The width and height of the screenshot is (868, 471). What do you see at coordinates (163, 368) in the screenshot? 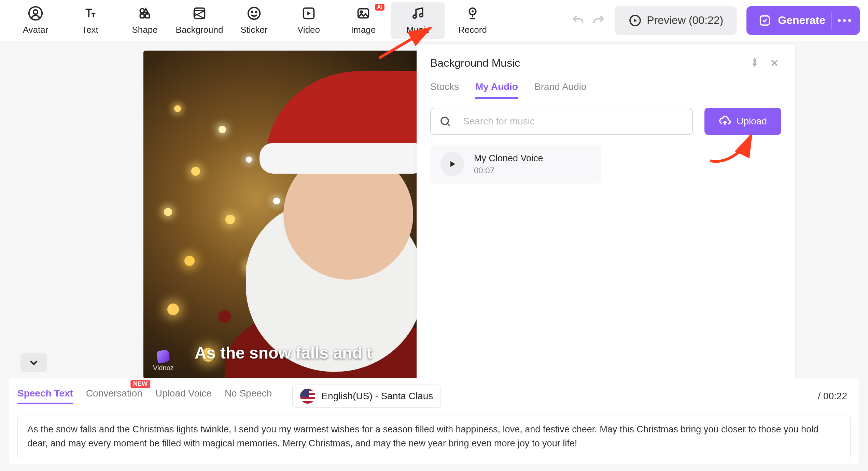
I see `watermark-text: Vidnoz` at bounding box center [163, 368].